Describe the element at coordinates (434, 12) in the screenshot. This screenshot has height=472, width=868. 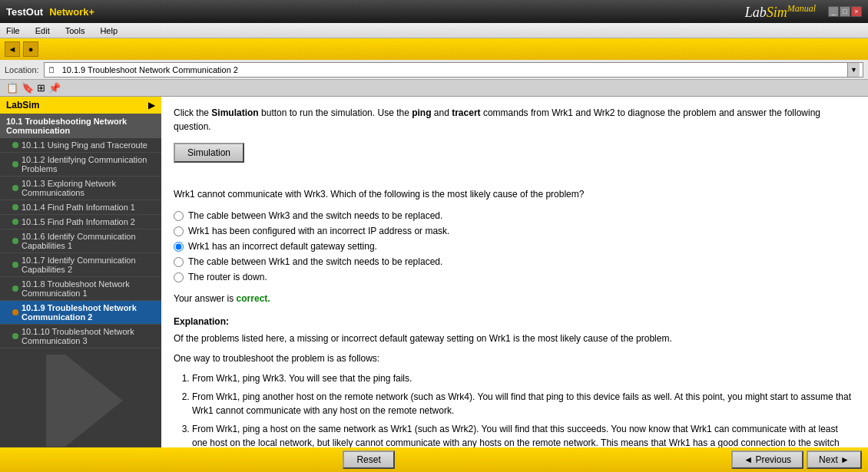
I see `title-bar: TestOut Network+ LabSimManual _ □ ×` at that location.